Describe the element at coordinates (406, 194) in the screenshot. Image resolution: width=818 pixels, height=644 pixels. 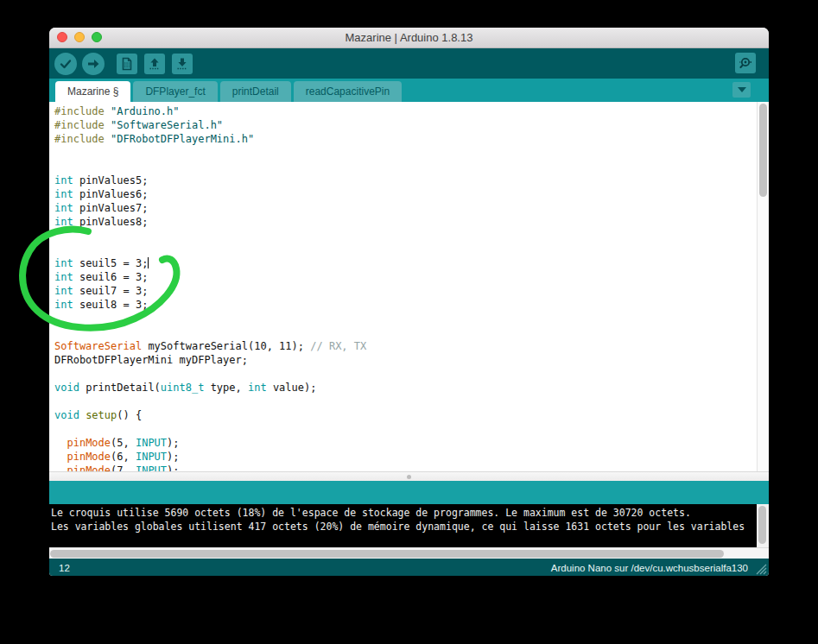
I see `code-line: int pinValues6;` at that location.